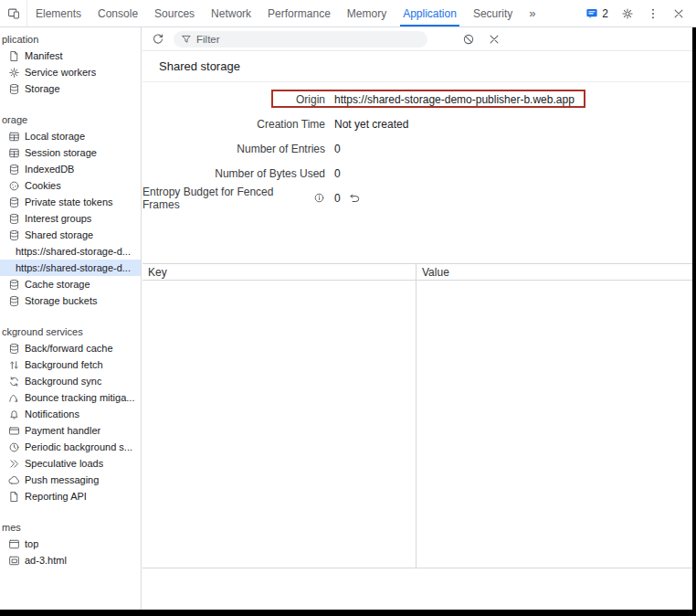 This screenshot has width=696, height=616. Describe the element at coordinates (70, 365) in the screenshot. I see `sidebar-item-background-fetch: Background fetch` at that location.